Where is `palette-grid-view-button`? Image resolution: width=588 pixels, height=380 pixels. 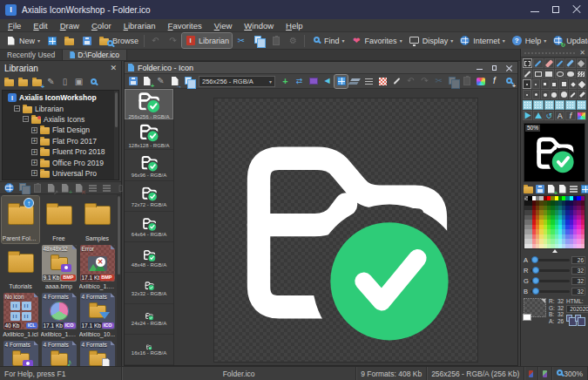 palette-grid-view-button is located at coordinates (584, 188).